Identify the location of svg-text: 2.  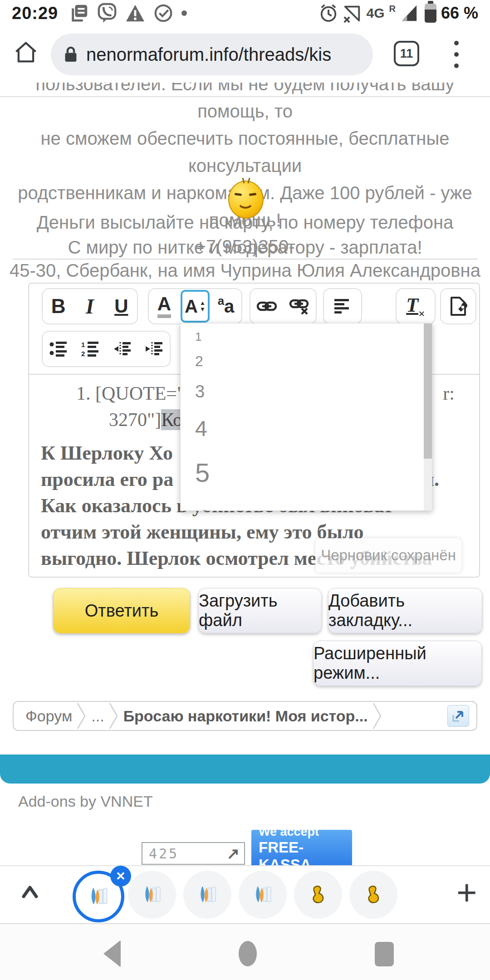
(83, 353).